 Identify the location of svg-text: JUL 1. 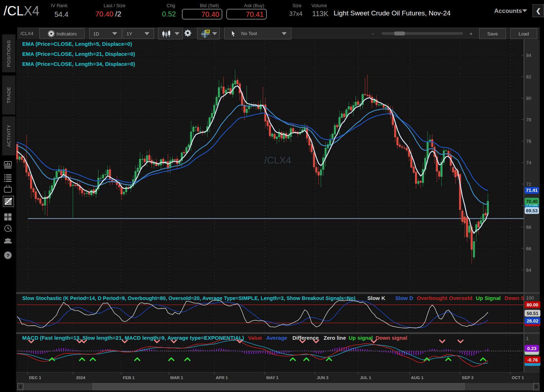
(366, 378).